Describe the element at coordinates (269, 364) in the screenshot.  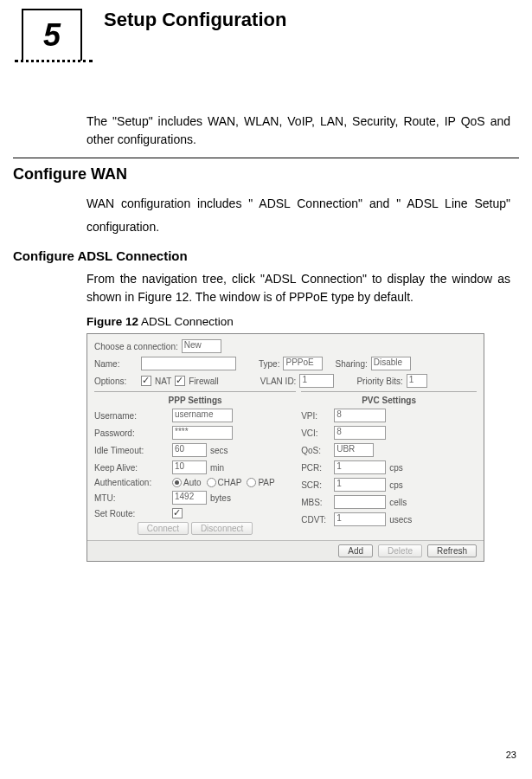
I see `type-label: Type:` at that location.